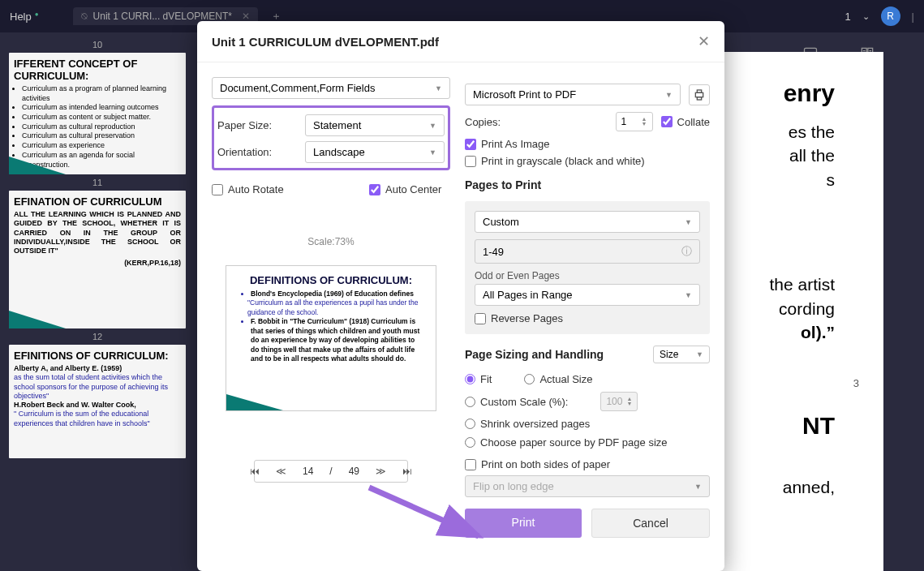 The image size is (924, 571). What do you see at coordinates (847, 16) in the screenshot?
I see `window-count: 1` at bounding box center [847, 16].